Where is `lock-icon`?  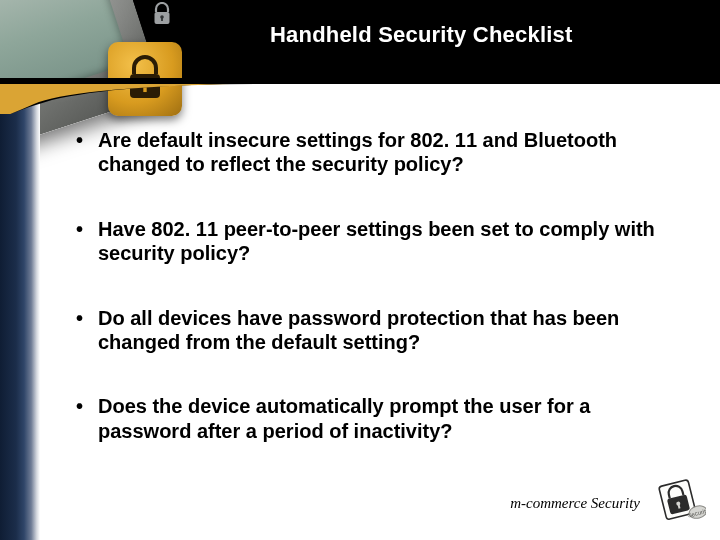
lock-icon is located at coordinates (162, 16).